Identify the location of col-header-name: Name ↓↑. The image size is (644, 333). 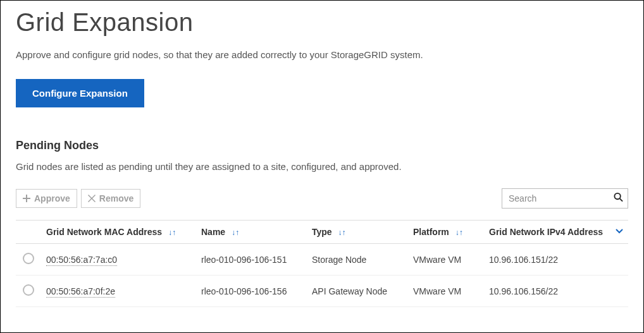
(252, 233).